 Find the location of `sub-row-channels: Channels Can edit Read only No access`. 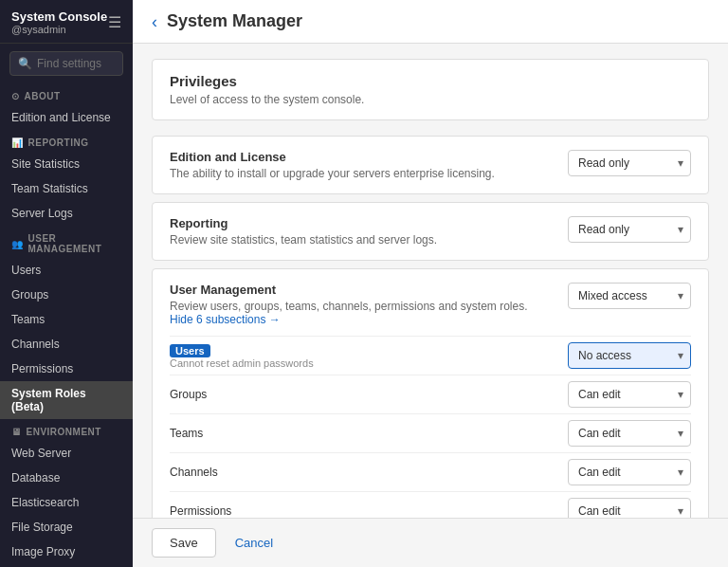

sub-row-channels: Channels Can edit Read only No access is located at coordinates (430, 472).